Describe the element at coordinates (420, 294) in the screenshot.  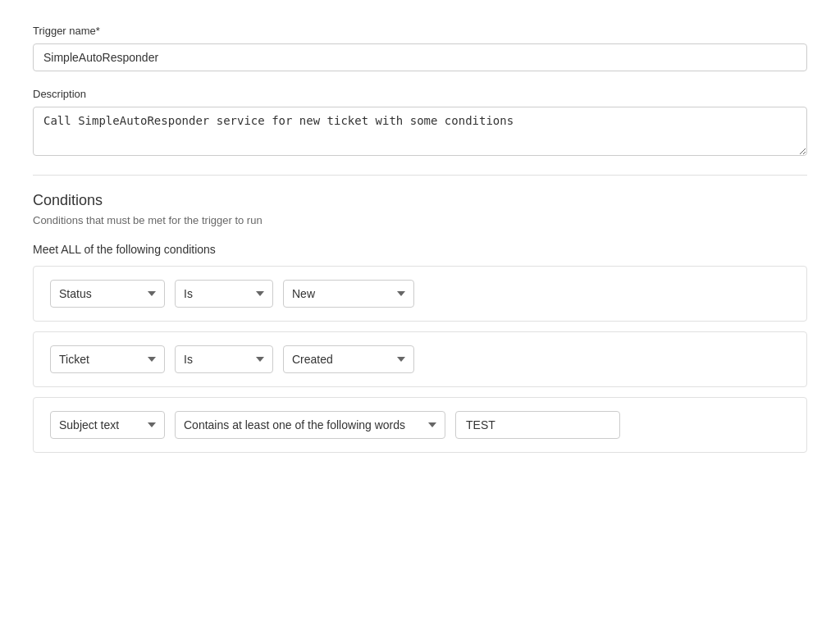
I see `condition-row-1: Status Ticket Subject text Is Is not Con…` at that location.